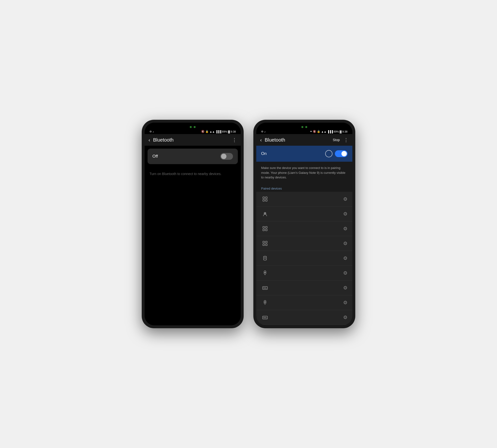  I want to click on more-button-right: ⋮, so click(346, 140).